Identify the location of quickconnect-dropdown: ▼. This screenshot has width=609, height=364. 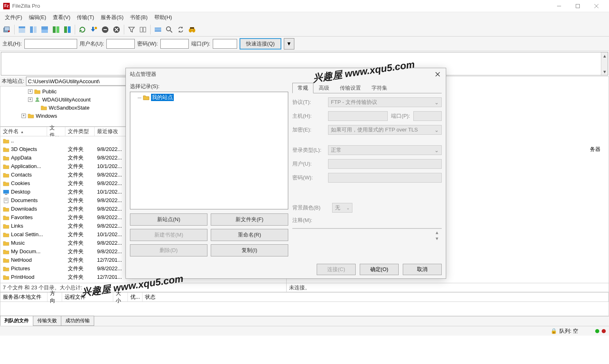
(289, 44).